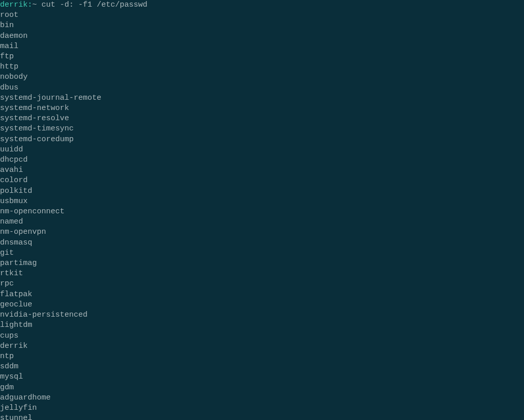 The image size is (524, 420). What do you see at coordinates (262, 170) in the screenshot?
I see `output-line: avahi` at bounding box center [262, 170].